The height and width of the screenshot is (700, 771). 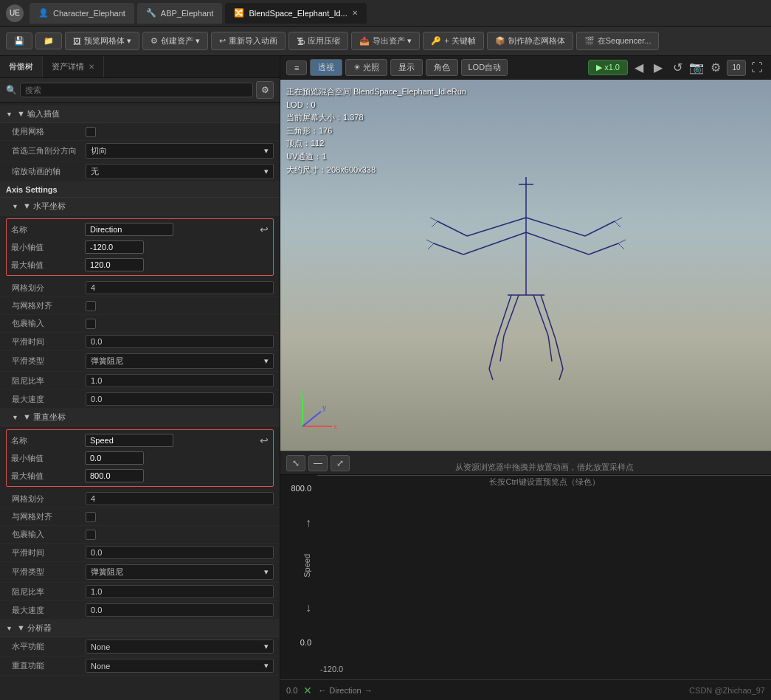 I want to click on v-grid-input, so click(x=180, y=499).